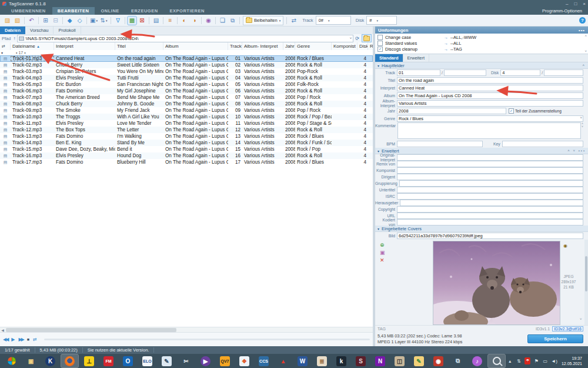 This screenshot has height=368, width=588. I want to click on word-icon: W, so click(302, 361).